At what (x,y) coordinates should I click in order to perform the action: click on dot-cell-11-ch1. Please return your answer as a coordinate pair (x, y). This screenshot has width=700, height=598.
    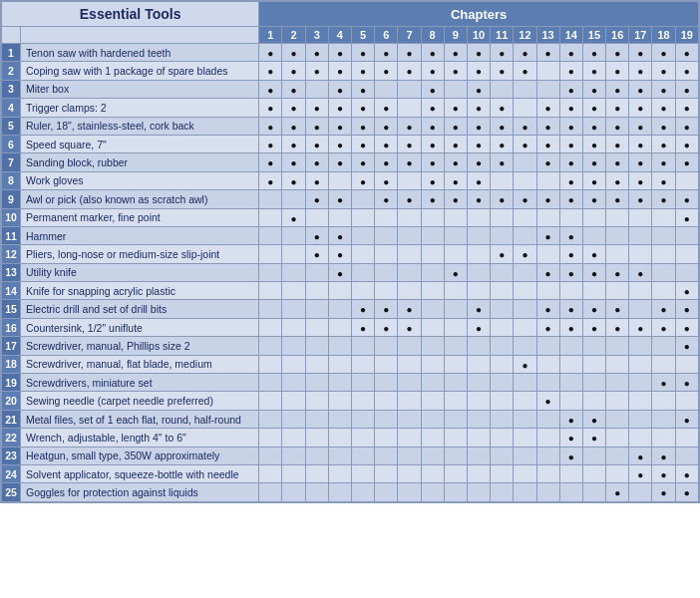
    Looking at the image, I should click on (271, 235).